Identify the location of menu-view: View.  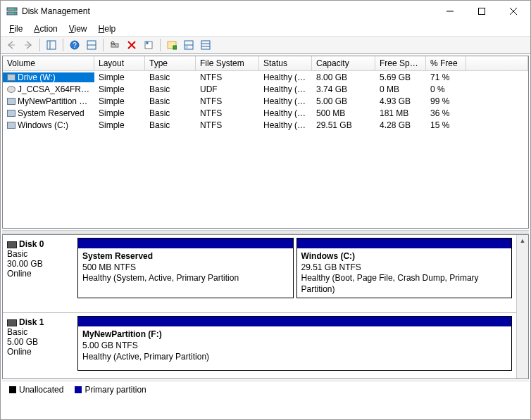
(78, 29).